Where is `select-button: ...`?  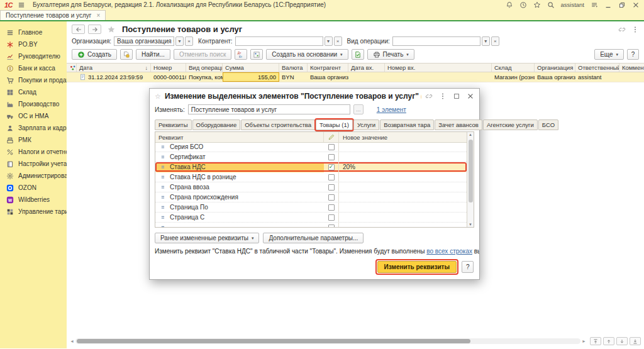 select-button: ... is located at coordinates (358, 109).